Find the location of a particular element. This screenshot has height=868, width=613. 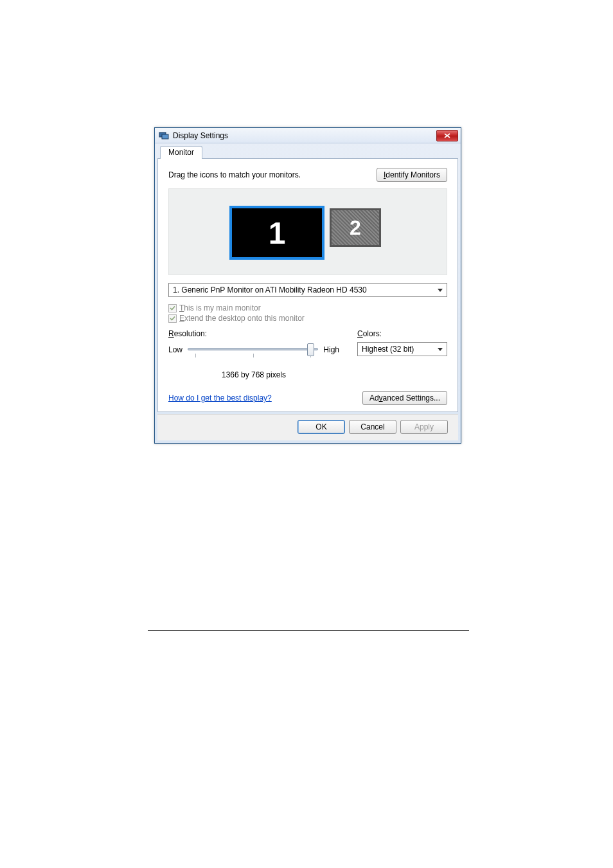

identify-monitors-button: Identify Monitors is located at coordinates (412, 175).